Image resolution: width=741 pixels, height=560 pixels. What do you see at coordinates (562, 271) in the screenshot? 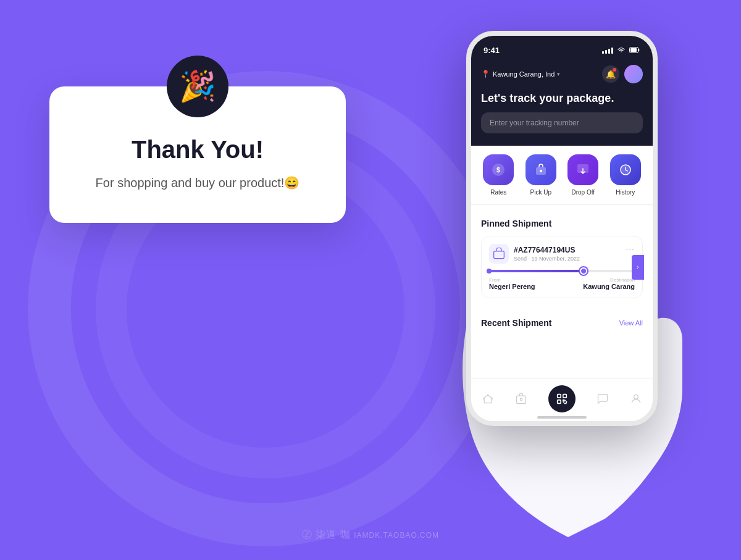
I see `progress-track` at bounding box center [562, 271].